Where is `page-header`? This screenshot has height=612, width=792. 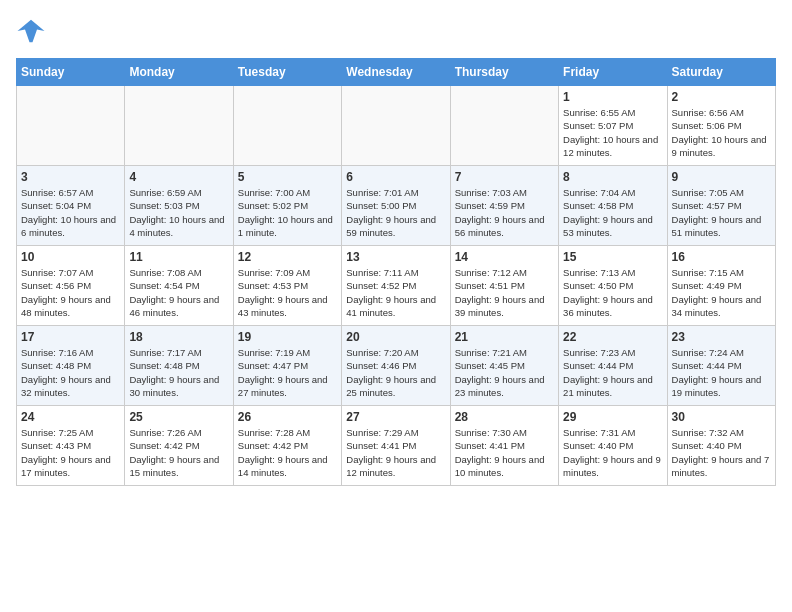 page-header is located at coordinates (396, 31).